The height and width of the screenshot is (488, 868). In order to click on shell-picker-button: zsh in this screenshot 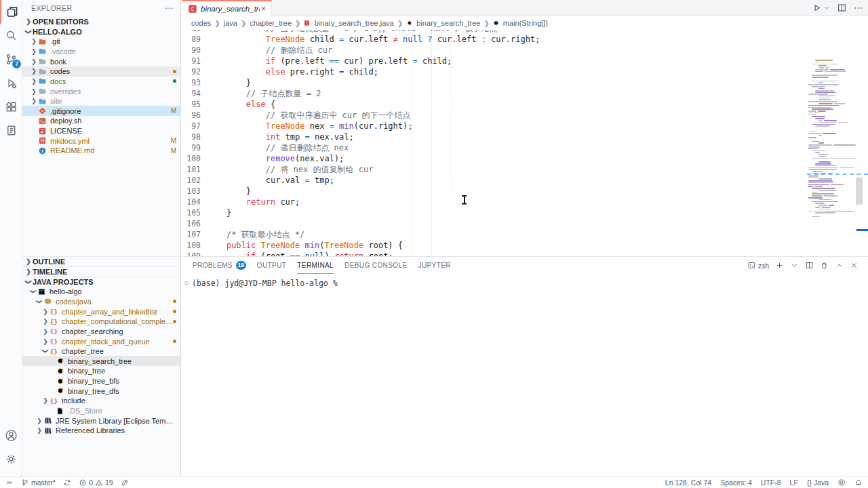, I will do `click(758, 266)`.